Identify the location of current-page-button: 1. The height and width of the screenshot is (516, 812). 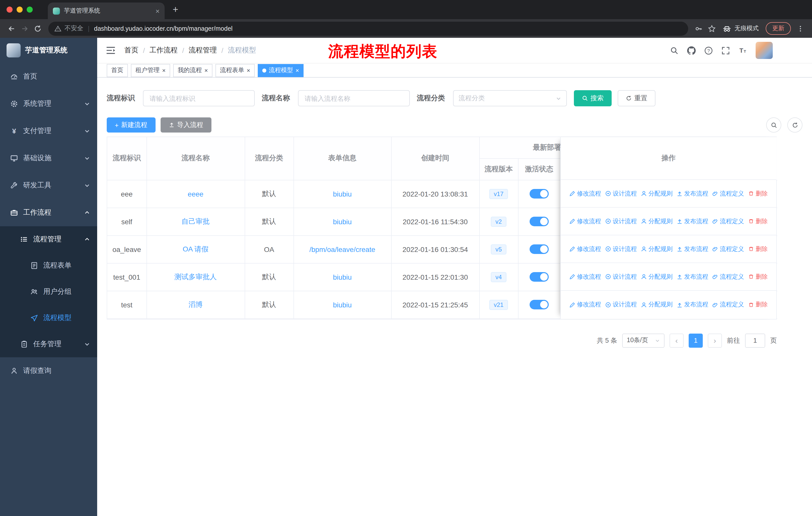
(696, 341).